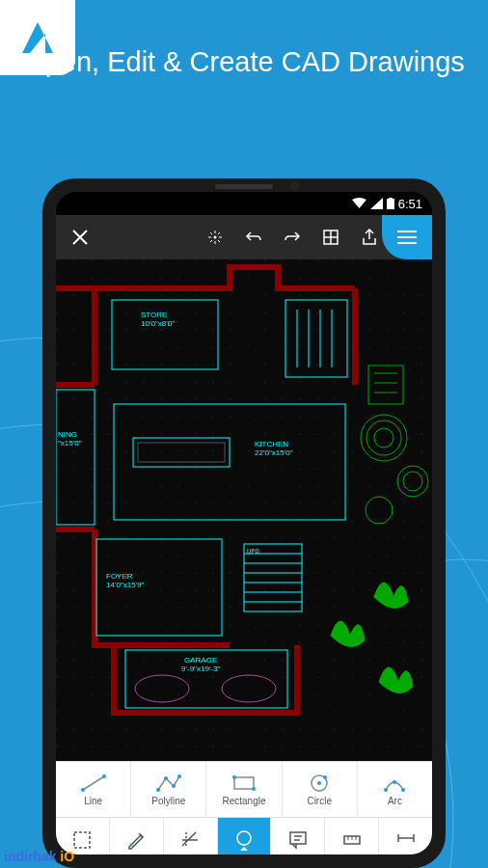 This screenshot has height=868, width=488. What do you see at coordinates (244, 783) in the screenshot?
I see `rectangle-icon` at bounding box center [244, 783].